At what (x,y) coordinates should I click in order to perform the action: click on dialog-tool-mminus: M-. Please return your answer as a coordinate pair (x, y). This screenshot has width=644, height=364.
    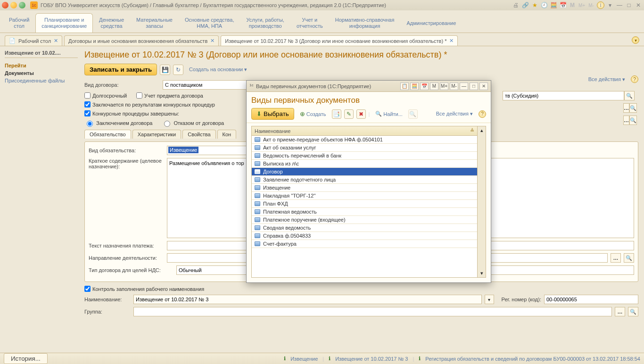
    Looking at the image, I should click on (454, 86).